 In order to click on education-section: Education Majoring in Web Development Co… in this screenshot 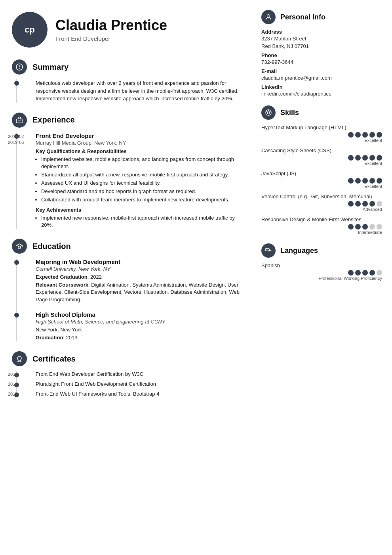, I will do `click(127, 290)`.